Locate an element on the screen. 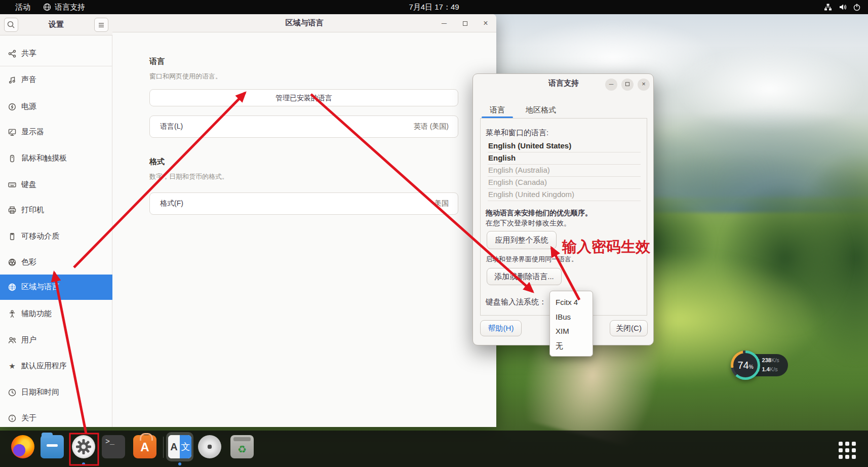 The width and height of the screenshot is (868, 467). close-icon: × is located at coordinates (644, 85).